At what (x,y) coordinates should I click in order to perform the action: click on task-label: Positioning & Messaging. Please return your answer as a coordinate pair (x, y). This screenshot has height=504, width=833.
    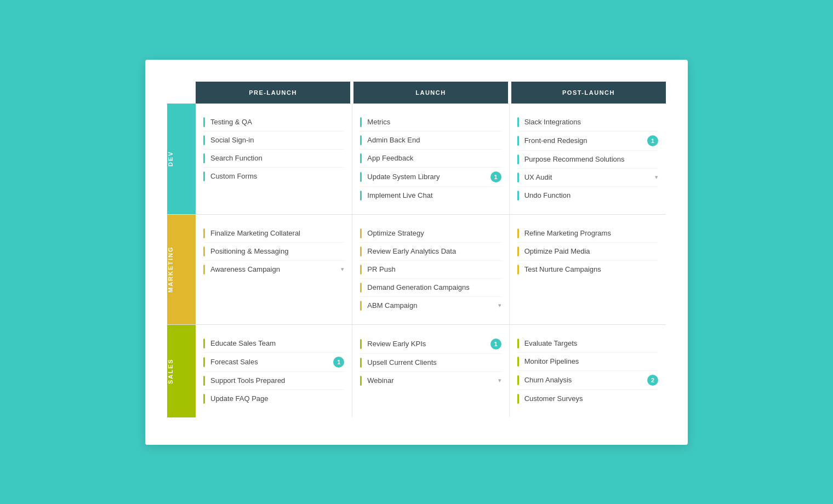
    Looking at the image, I should click on (277, 251).